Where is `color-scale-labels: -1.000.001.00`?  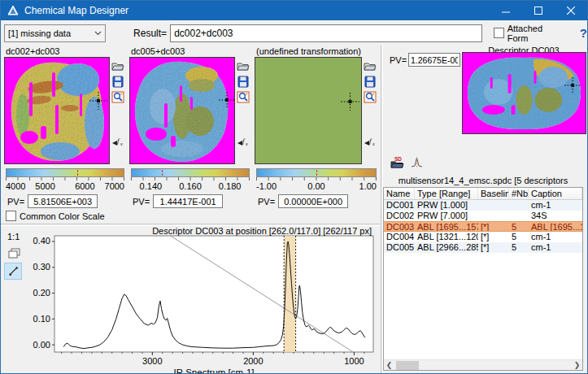 color-scale-labels: -1.000.001.00 is located at coordinates (316, 186).